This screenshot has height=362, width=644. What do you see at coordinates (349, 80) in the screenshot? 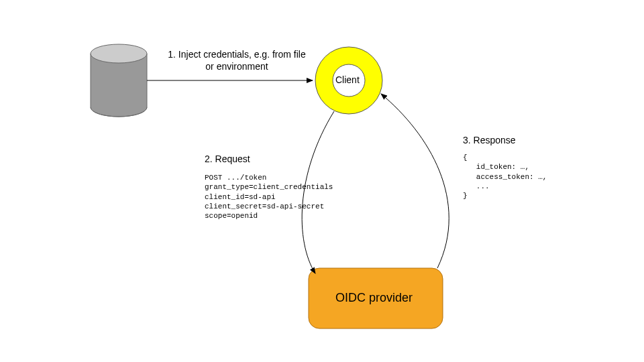
I see `client-node-icon` at bounding box center [349, 80].